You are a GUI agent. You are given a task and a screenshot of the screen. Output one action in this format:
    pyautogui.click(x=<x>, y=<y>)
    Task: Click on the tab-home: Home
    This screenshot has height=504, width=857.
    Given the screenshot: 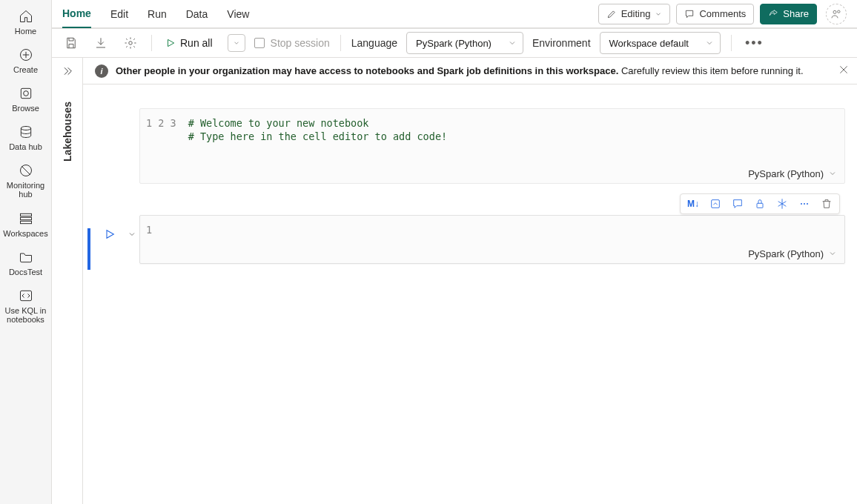 What is the action you would take?
    pyautogui.click(x=77, y=15)
    